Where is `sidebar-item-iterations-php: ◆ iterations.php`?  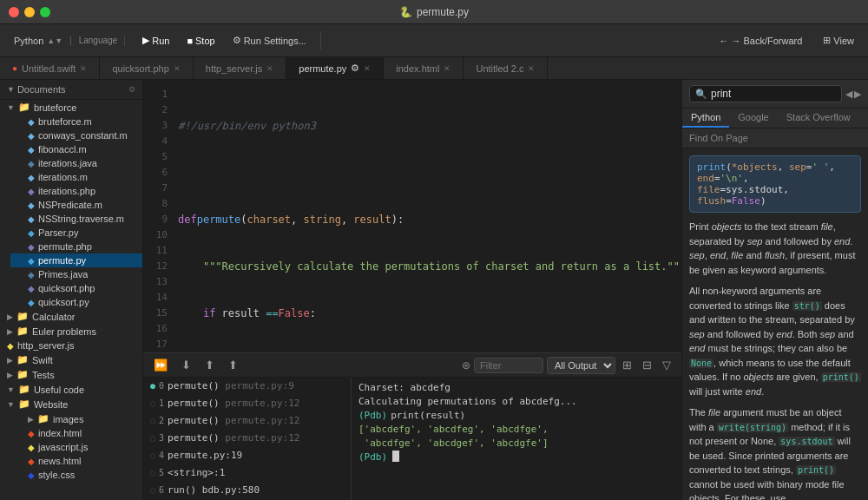
sidebar-item-iterations-php: ◆ iterations.php is located at coordinates (76, 191).